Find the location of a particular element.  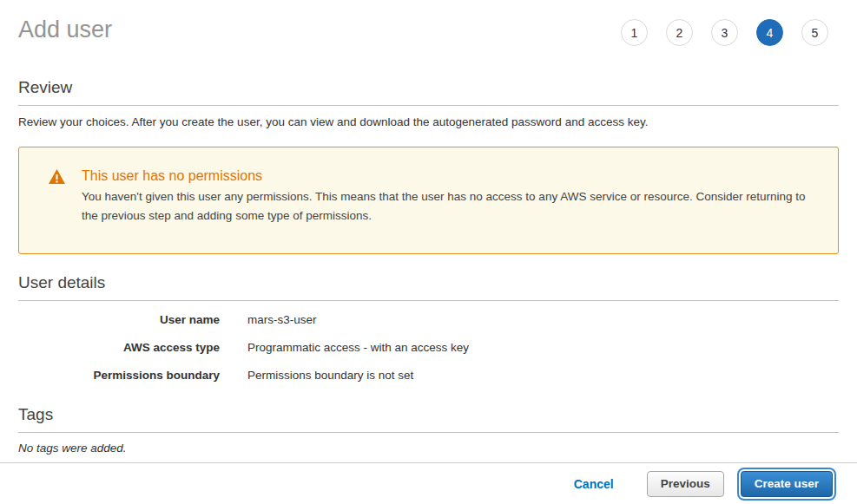

detail-value: Permissions boundary is not set is located at coordinates (330, 375).